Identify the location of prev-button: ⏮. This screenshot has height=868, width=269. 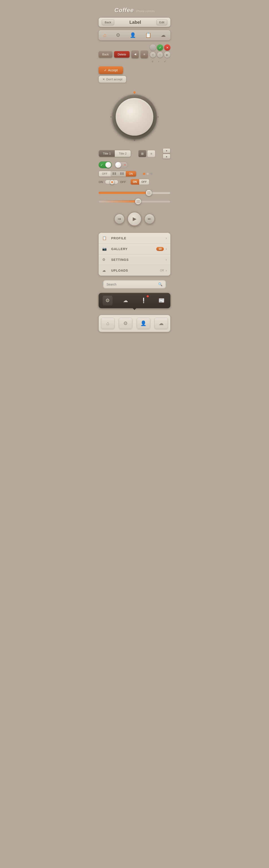
(120, 219).